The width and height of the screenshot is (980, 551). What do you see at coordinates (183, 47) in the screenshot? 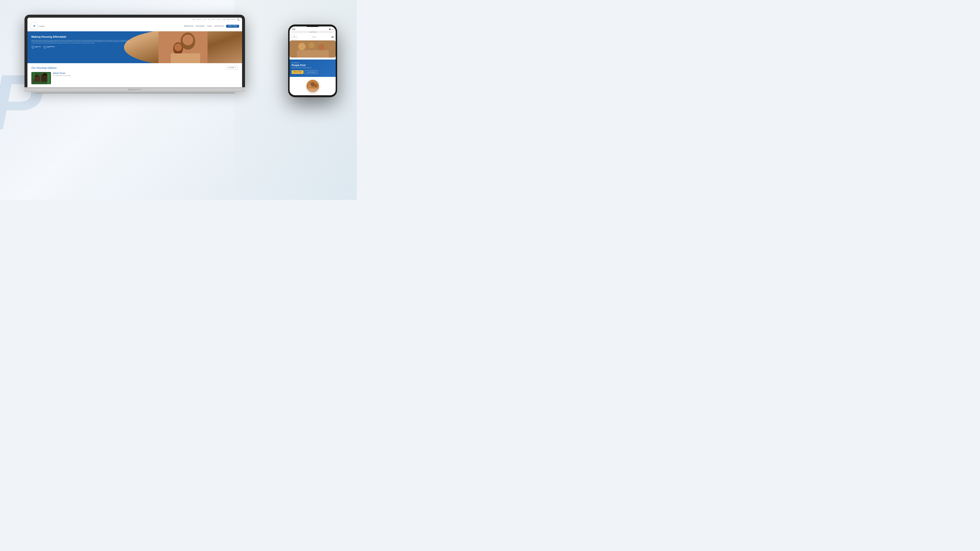
I see `hero-image` at bounding box center [183, 47].